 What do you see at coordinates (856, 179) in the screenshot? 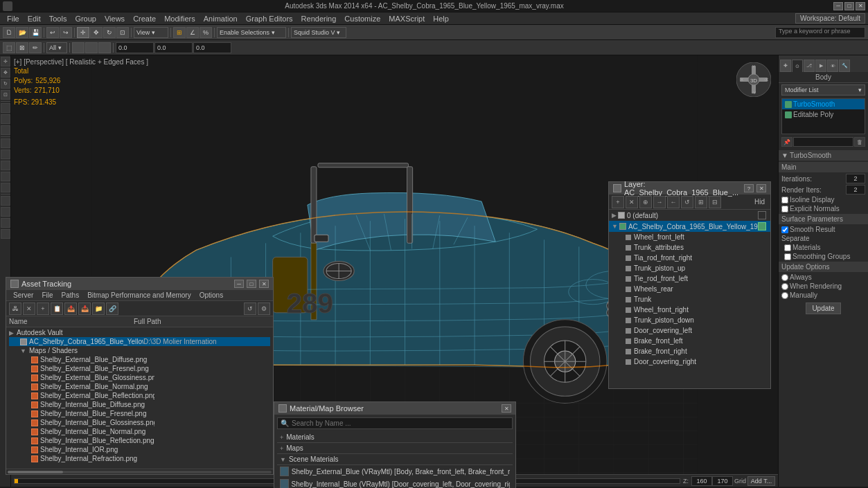
I see `iterations-input` at bounding box center [856, 179].